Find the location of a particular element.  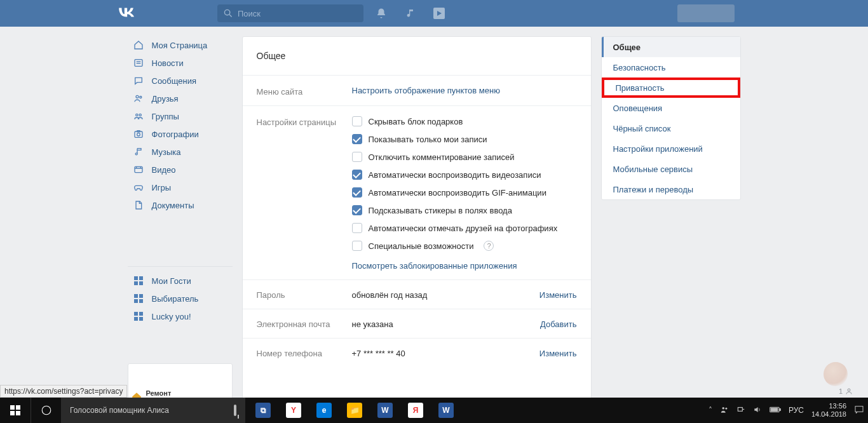

settings-tab: Общее is located at coordinates (671, 47).